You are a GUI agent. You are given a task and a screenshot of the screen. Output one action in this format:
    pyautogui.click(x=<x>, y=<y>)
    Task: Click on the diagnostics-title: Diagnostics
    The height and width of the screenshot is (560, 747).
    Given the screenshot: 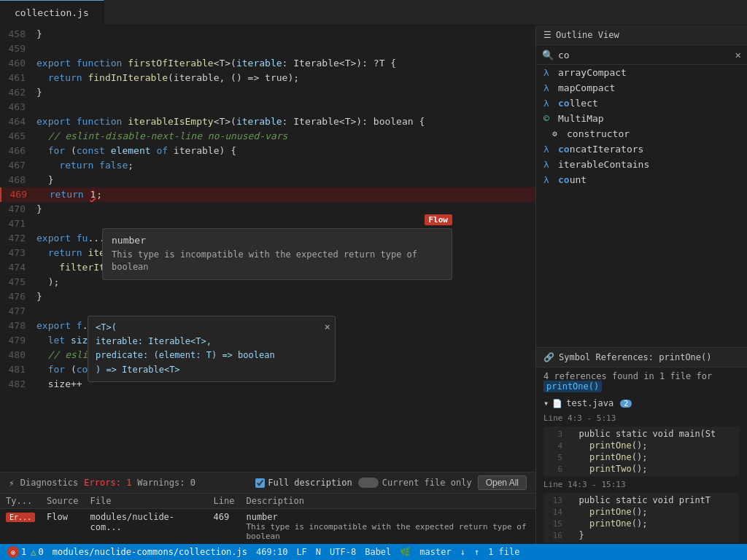 What is the action you would take?
    pyautogui.click(x=50, y=483)
    